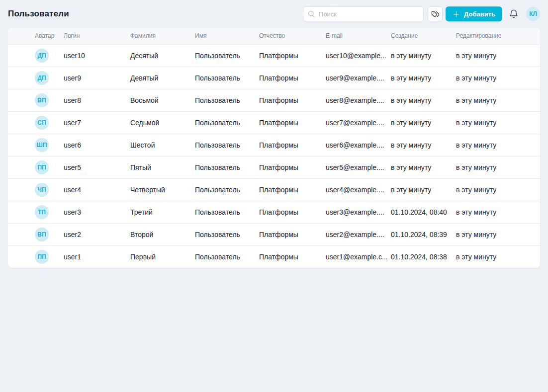 This screenshot has width=548, height=392. What do you see at coordinates (274, 256) in the screenshot?
I see `table-row: ППuser1ПервыйПользовательПлатформыuser1@…` at bounding box center [274, 256].